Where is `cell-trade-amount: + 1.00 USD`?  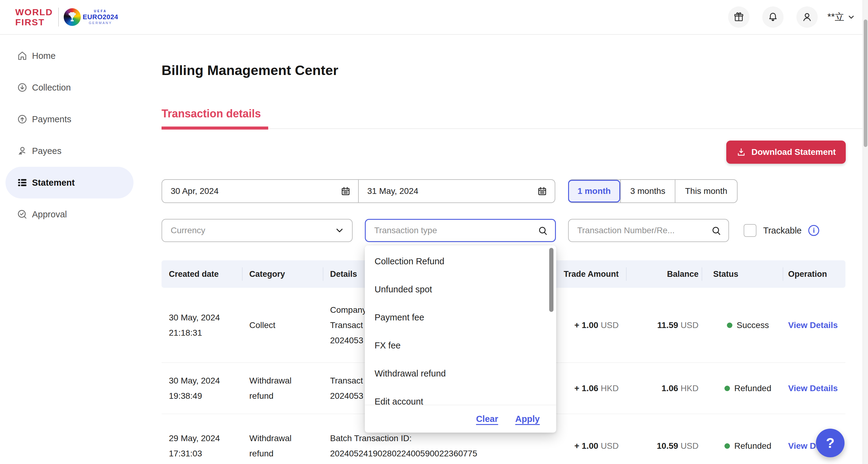
cell-trade-amount: + 1.00 USD is located at coordinates (590, 325).